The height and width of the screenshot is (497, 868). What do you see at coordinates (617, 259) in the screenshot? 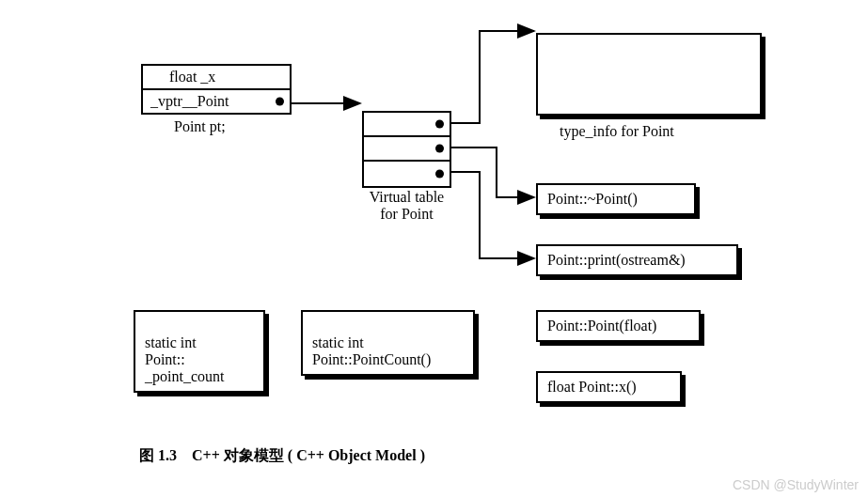
I see `vfunc-print-label: Point::print(ostream&)` at bounding box center [617, 259].